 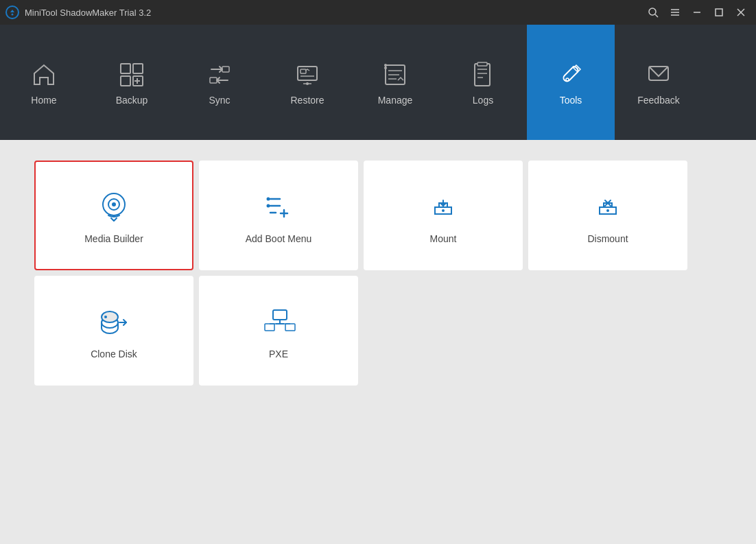 What do you see at coordinates (443, 239) in the screenshot?
I see `mount-label: Mount` at bounding box center [443, 239].